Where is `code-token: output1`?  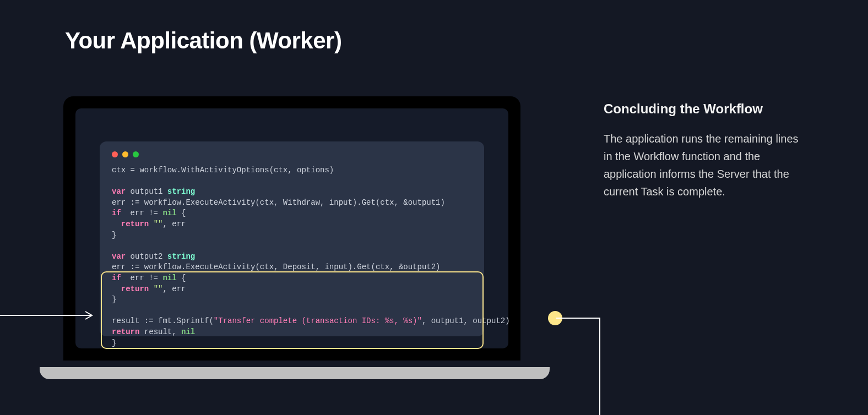 code-token: output1 is located at coordinates (147, 192).